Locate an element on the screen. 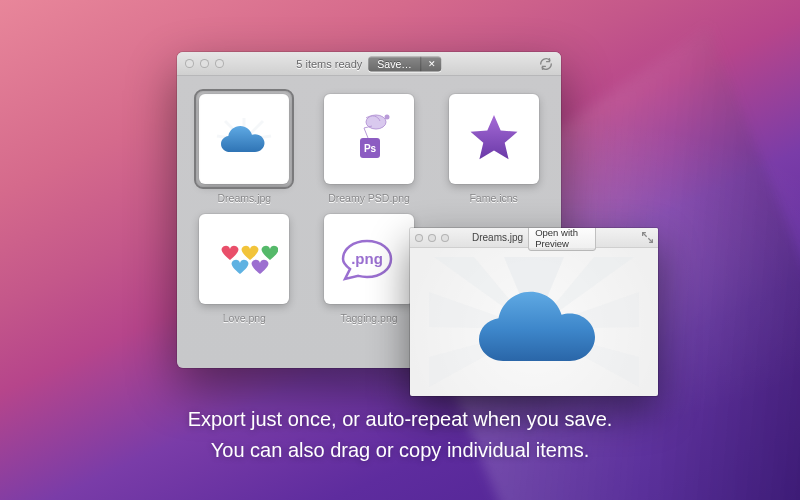  tagline-line-2: You can also drag or copy individual ite… is located at coordinates (400, 450).